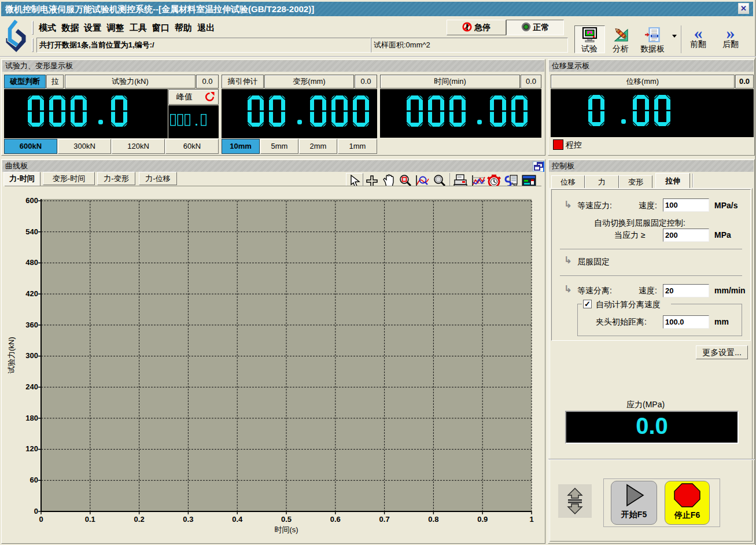  I want to click on svg-text: 300, so click(32, 355).